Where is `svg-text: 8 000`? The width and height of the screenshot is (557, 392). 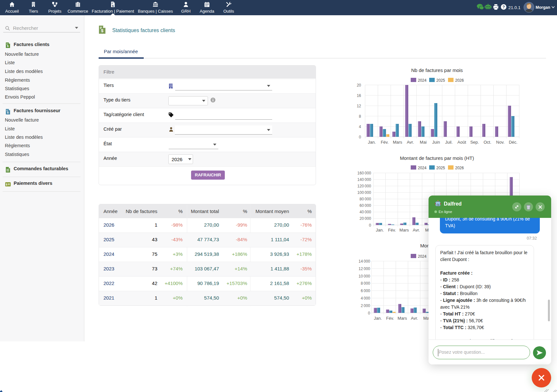 svg-text: 8 000 is located at coordinates (365, 283).